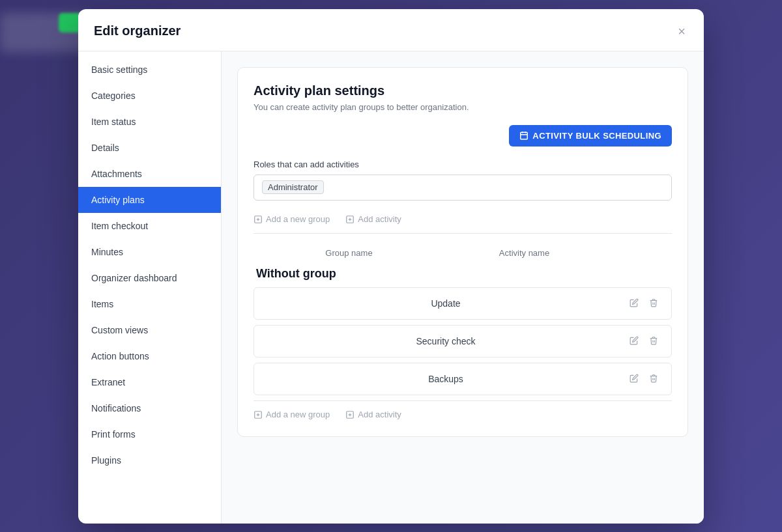 The width and height of the screenshot is (782, 532). I want to click on activity-name-1: Update, so click(446, 303).